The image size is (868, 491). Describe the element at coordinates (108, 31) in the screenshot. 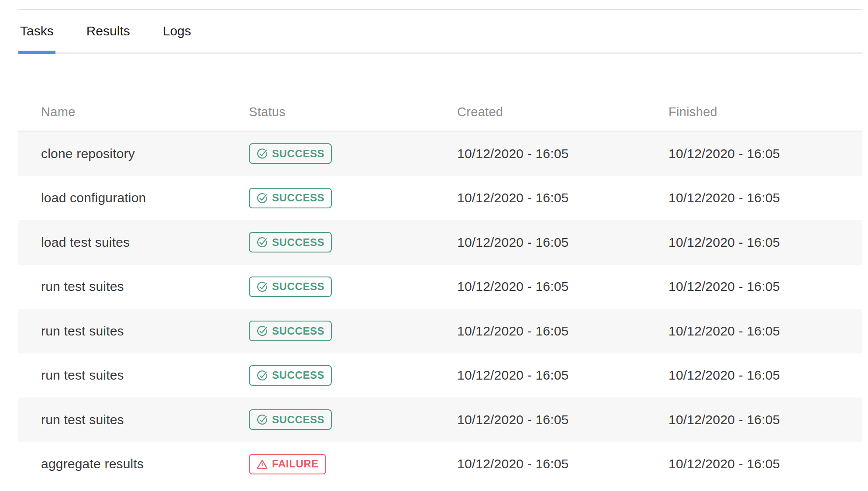

I see `tab-results: Results` at that location.